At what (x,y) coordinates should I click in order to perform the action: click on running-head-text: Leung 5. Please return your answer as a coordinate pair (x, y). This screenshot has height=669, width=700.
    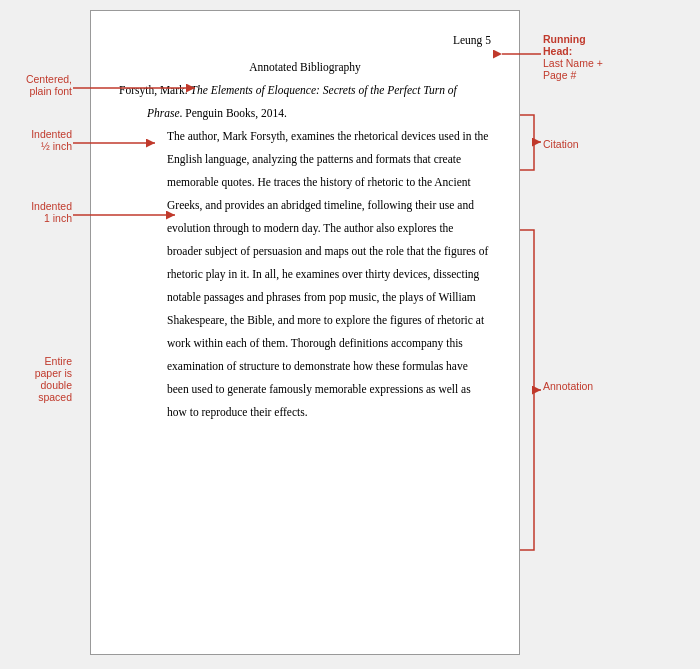
    Looking at the image, I should click on (472, 40).